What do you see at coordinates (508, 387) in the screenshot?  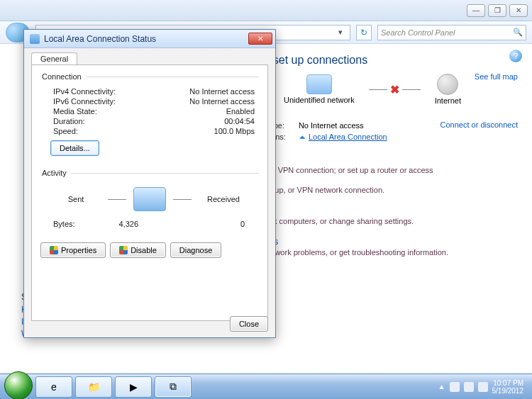 I see `taskbar-clock: 10:07 PM5/19/2012` at bounding box center [508, 387].